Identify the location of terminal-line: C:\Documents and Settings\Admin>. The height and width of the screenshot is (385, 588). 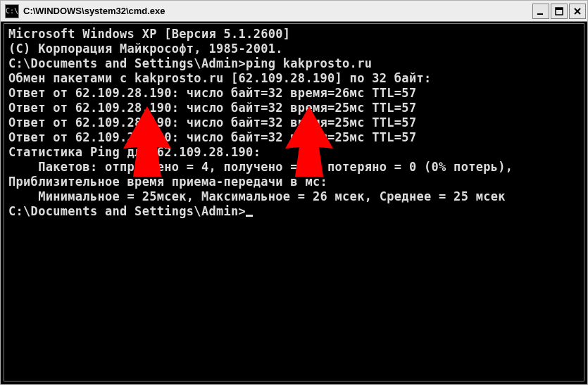
(294, 211).